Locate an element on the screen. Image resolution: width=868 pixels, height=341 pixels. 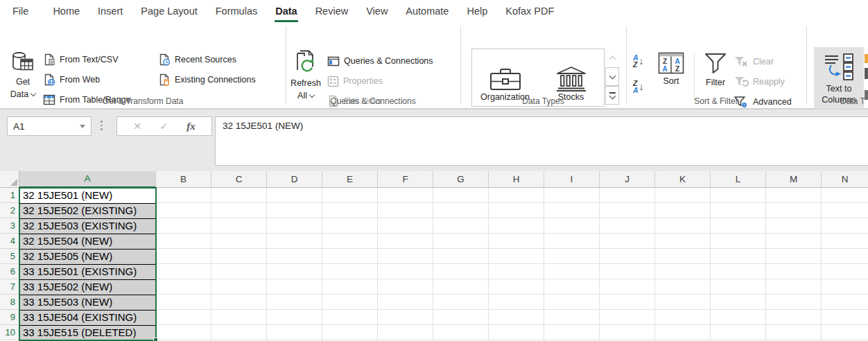
ribbon-tab-bar: File Home Insert Page Layout Formulas Da… is located at coordinates (434, 11).